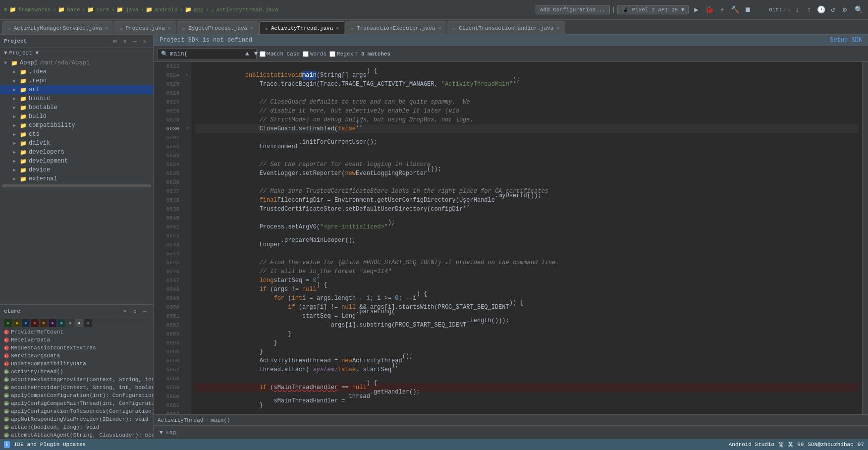  I want to click on sidebar-scrollbar, so click(76, 186).